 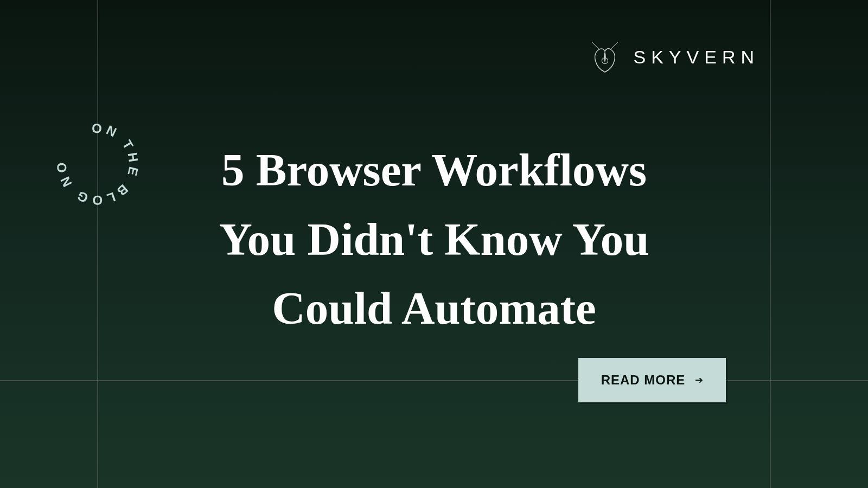 I want to click on decorative-line-left, so click(x=98, y=244).